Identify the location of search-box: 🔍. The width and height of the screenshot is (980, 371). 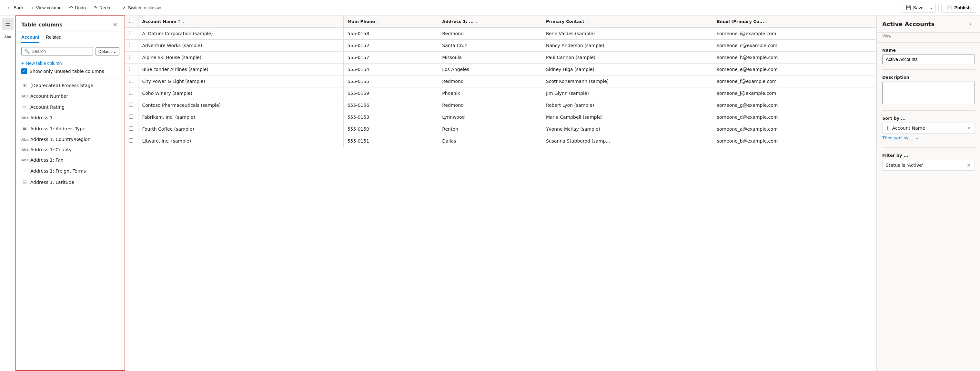
(57, 51).